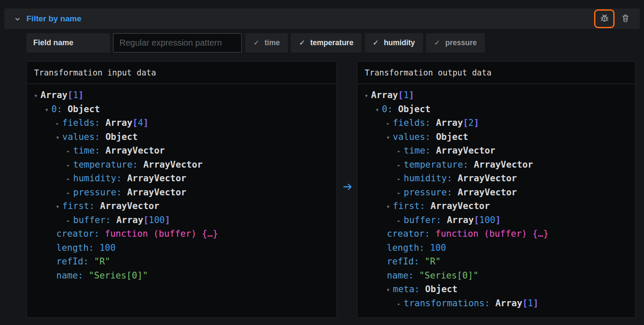 Image resolution: width=644 pixels, height=325 pixels. Describe the element at coordinates (182, 73) in the screenshot. I see `input-panel-title: Transformation input data` at that location.